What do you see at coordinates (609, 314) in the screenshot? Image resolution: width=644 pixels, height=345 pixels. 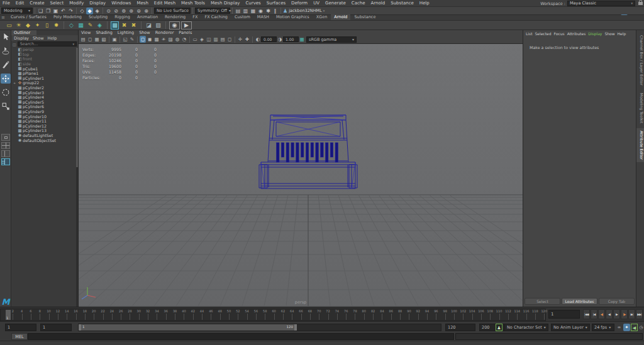 I see `play-backwards-button: ◀` at bounding box center [609, 314].